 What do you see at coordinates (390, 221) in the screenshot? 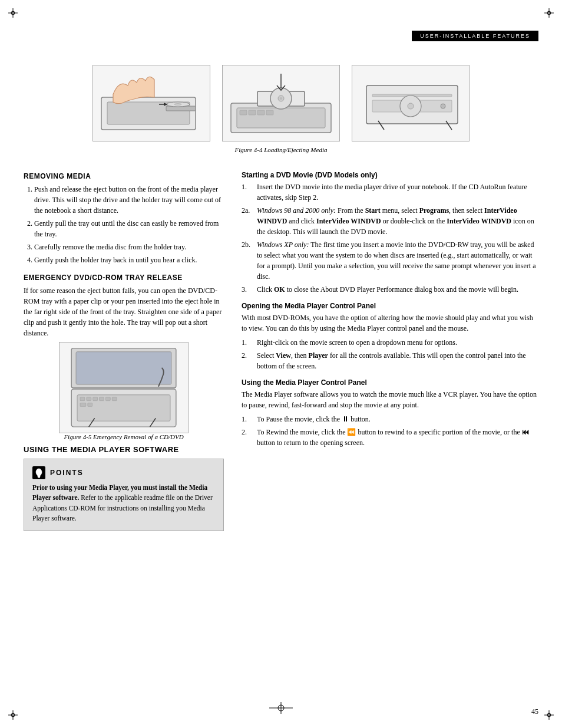
I see `list-item: 2a. Windows 98 and 2000 only: From the S…` at bounding box center [390, 221].